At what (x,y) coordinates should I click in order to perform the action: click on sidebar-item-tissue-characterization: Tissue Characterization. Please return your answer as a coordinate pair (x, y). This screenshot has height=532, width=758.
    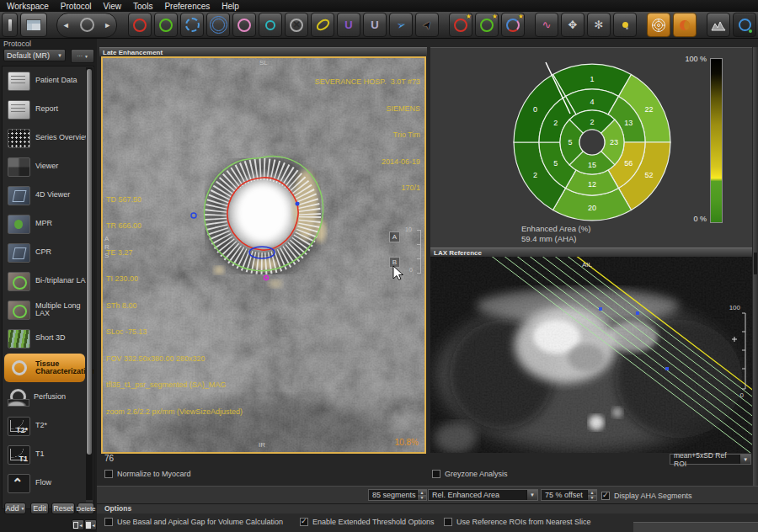
    Looking at the image, I should click on (45, 368).